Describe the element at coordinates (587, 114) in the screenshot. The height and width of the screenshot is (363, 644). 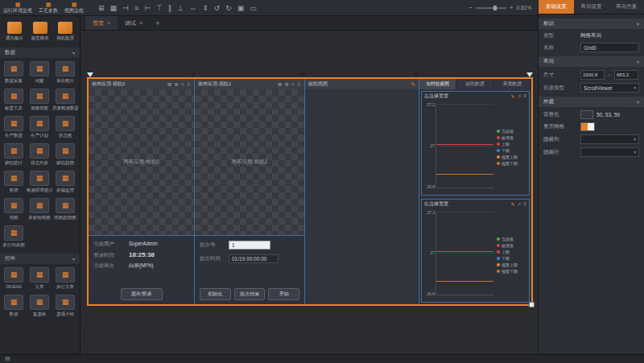
I see `background-color-swatch` at that location.